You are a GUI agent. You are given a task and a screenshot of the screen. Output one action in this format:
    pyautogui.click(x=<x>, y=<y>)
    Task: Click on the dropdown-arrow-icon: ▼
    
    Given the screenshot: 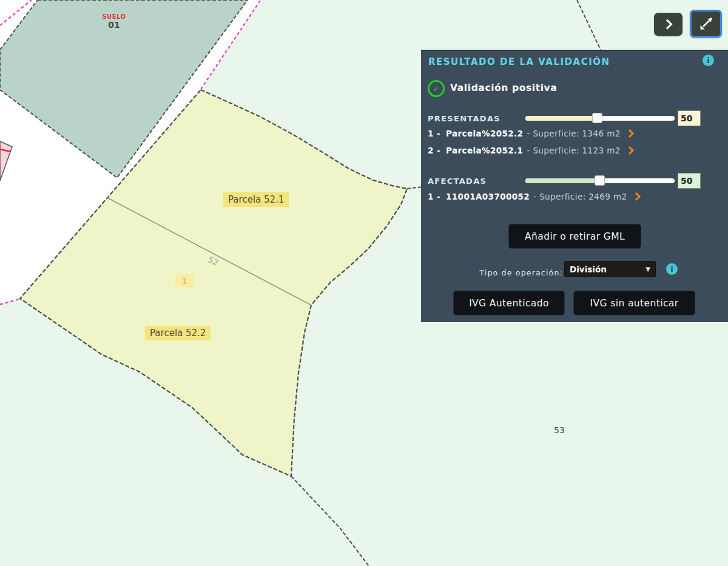 What is the action you would take?
    pyautogui.click(x=648, y=269)
    